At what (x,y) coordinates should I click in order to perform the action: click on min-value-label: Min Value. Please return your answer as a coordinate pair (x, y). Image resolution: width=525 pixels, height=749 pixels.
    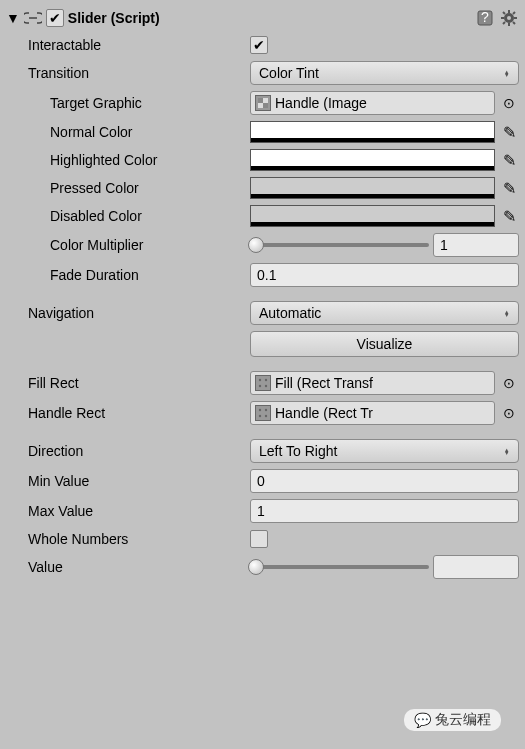
    Looking at the image, I should click on (128, 481).